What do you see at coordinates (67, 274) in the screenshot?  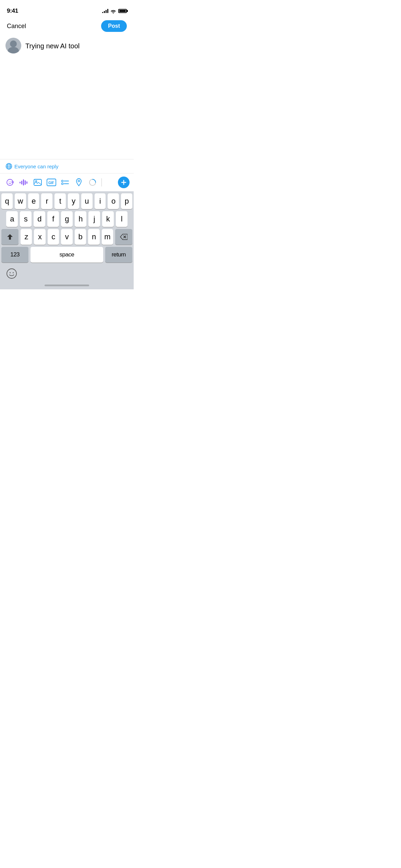 I see `bottom-bar` at bounding box center [67, 274].